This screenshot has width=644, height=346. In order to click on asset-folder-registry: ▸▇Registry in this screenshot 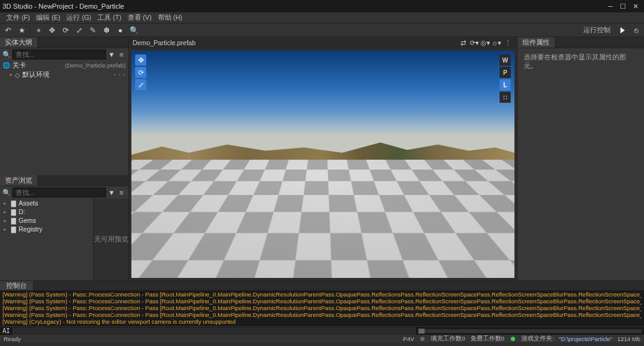, I will do `click(46, 229)`.